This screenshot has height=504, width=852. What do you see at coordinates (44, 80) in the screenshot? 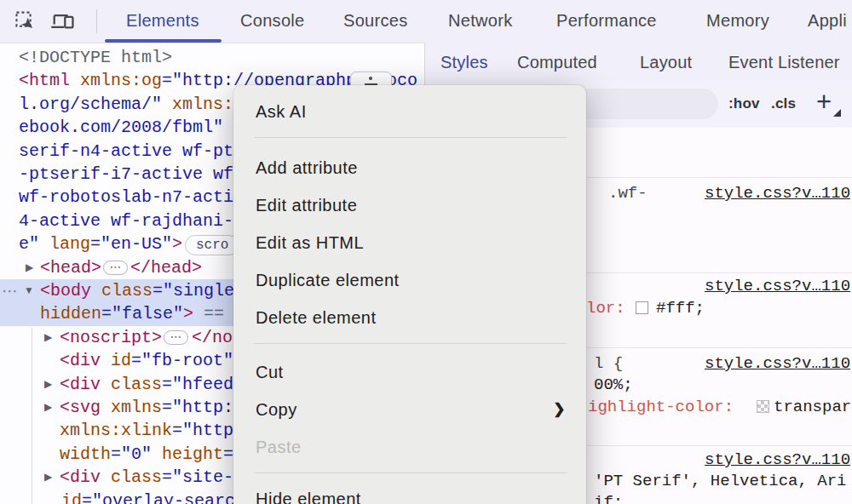
I see `code-tag: <html` at bounding box center [44, 80].